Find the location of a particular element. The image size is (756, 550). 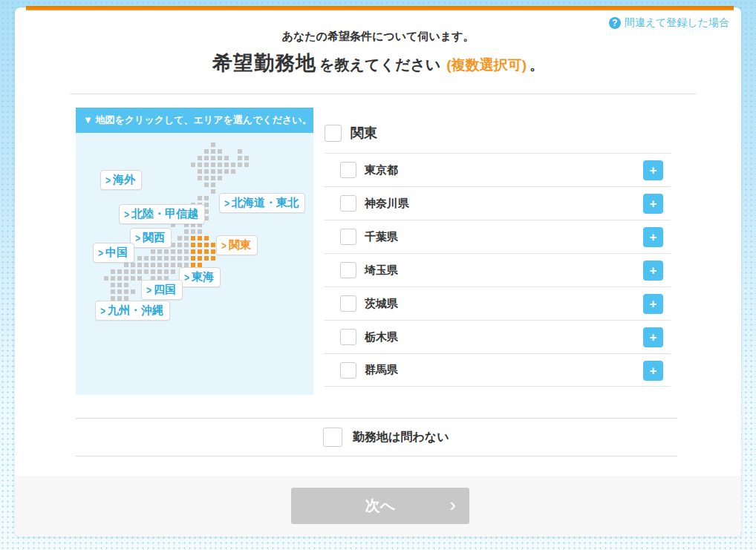

map-panel-header: ▼ 地図をクリックして、エリアを選んでください。 is located at coordinates (195, 120).